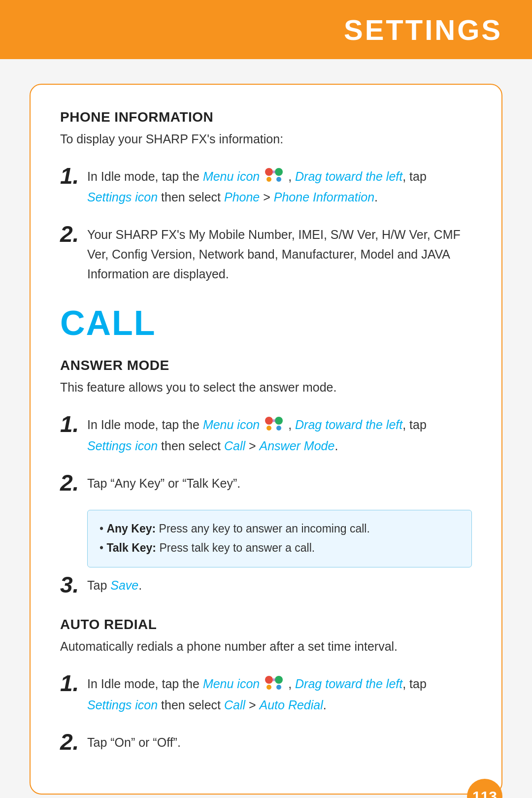  What do you see at coordinates (266, 742) in the screenshot?
I see `auto-redial-step-2: 2. Tap “On” or “Off”.` at bounding box center [266, 742].